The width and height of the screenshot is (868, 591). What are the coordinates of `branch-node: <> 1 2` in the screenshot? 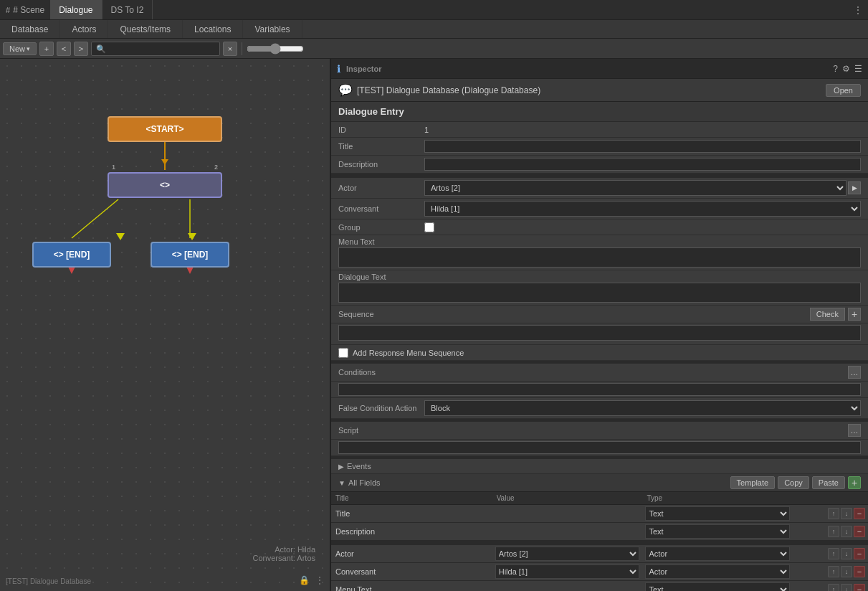 It's located at (165, 185).